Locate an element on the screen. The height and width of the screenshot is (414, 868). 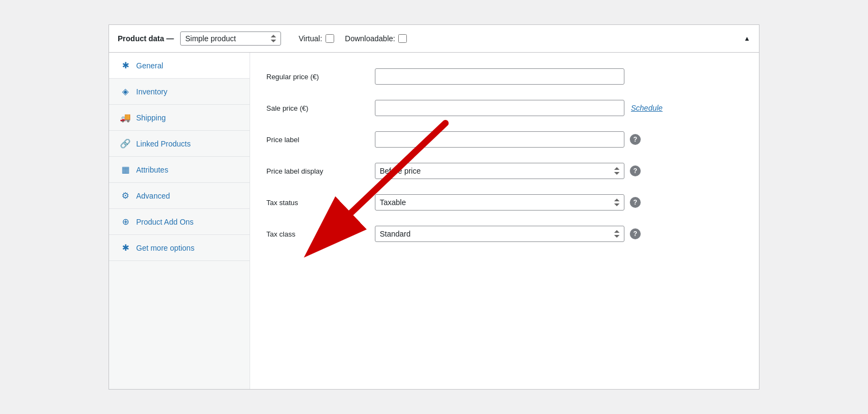
form-row-tax-status: Tax status Taxable Shipping only None ? is located at coordinates (505, 202).